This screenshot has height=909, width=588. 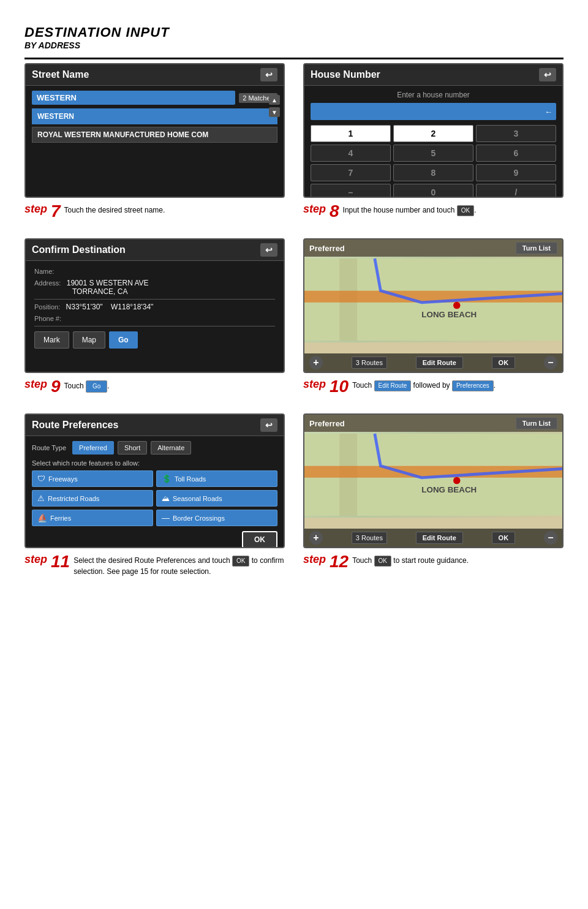 I want to click on step-8-block: House Number ↩ Enter a house number ← 1 …, so click(x=434, y=141).